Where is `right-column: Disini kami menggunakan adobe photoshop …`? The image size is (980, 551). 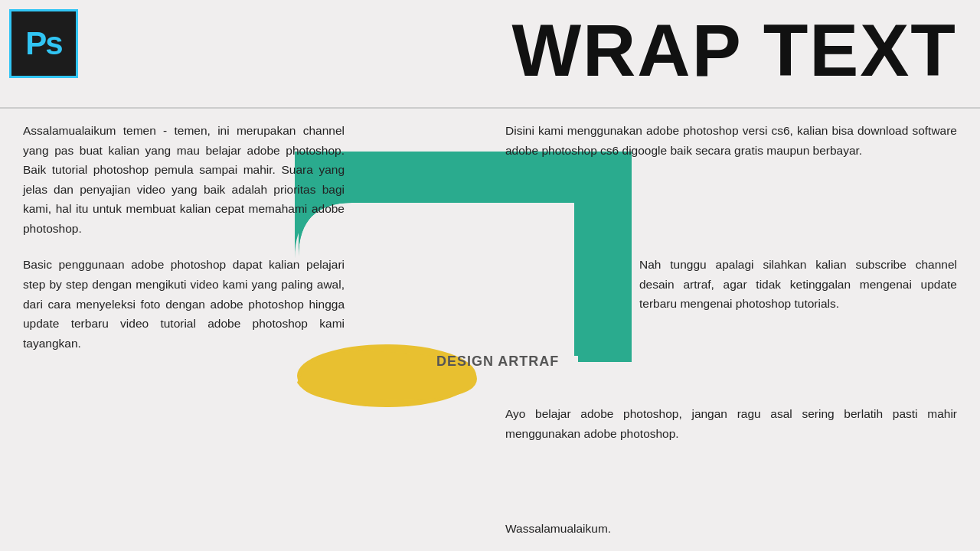 right-column: Disini kami menggunakan adobe photoshop … is located at coordinates (731, 148).